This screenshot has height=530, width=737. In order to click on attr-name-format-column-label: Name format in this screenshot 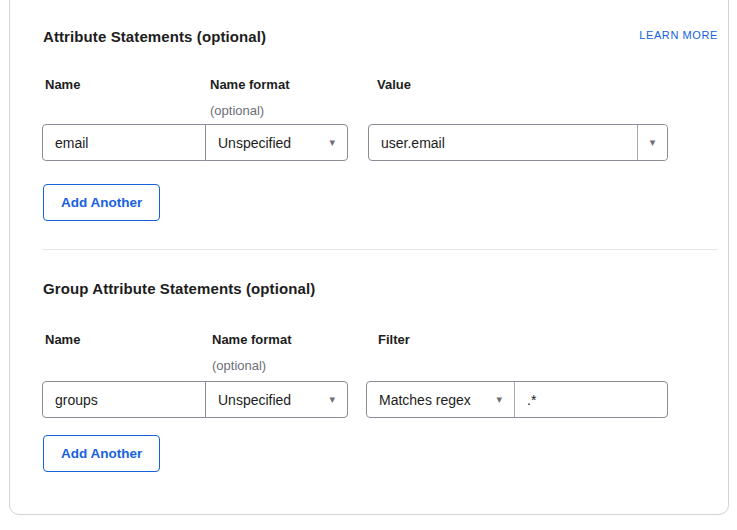, I will do `click(250, 84)`.